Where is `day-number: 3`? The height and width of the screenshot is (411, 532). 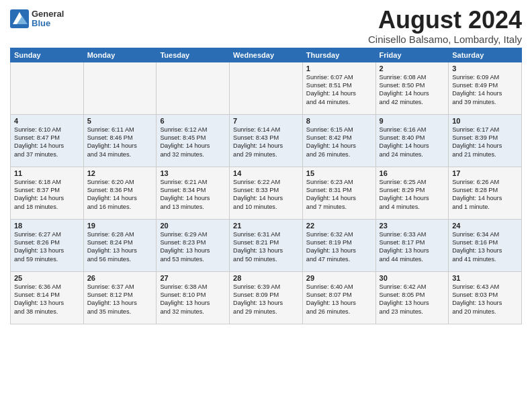
day-number: 3 is located at coordinates (485, 68).